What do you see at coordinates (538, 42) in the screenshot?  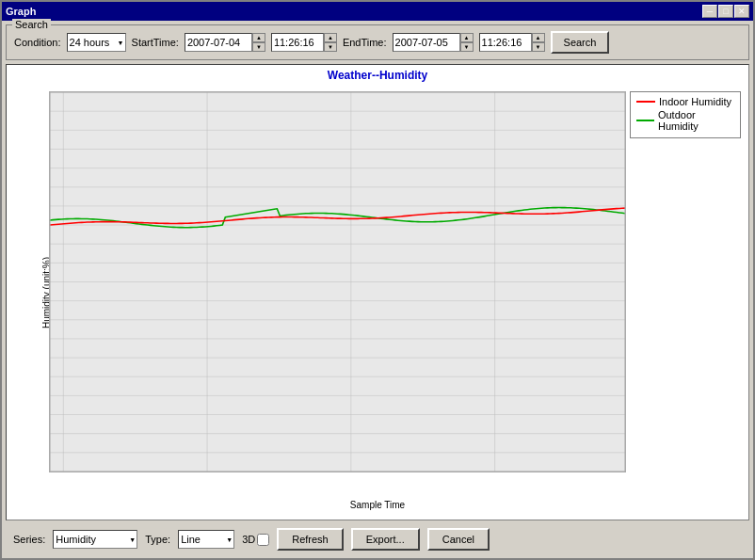 I see `end-time-spinner: ▲ ▼` at bounding box center [538, 42].